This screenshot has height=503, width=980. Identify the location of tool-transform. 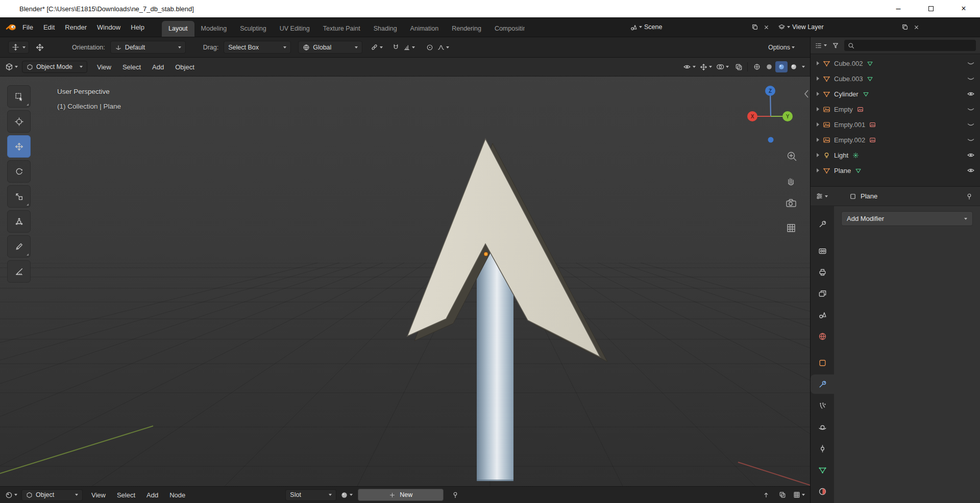
(19, 221).